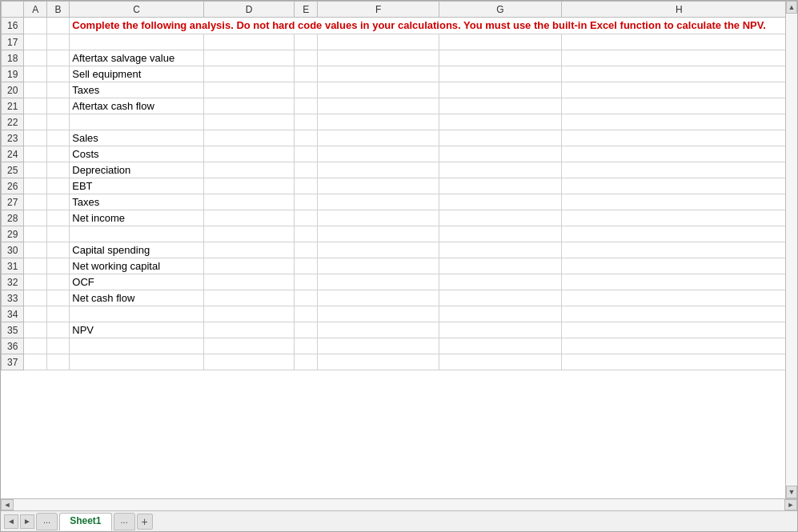 The width and height of the screenshot is (798, 532). I want to click on cell-d31, so click(249, 266).